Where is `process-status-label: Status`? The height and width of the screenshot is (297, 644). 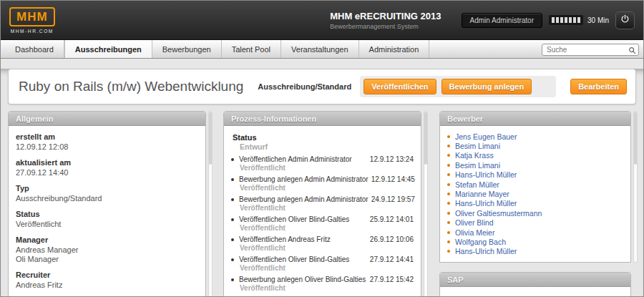
process-status-label: Status is located at coordinates (323, 137).